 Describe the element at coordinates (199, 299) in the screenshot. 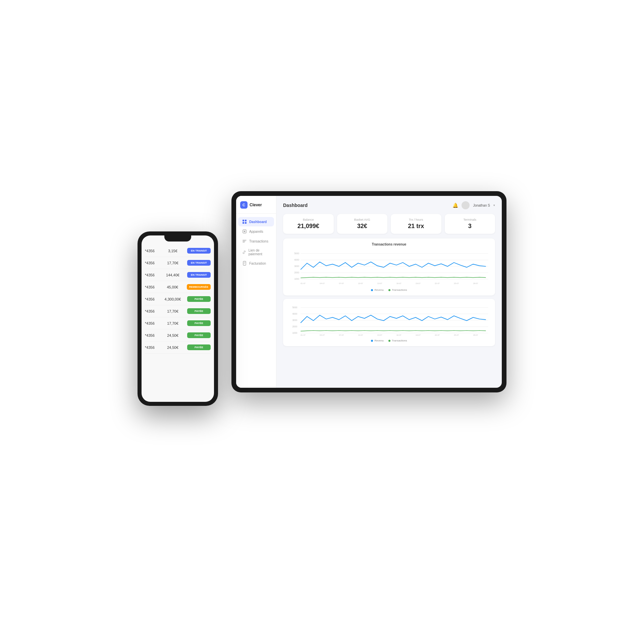

I see `status-badge-4: PAYÉE` at that location.